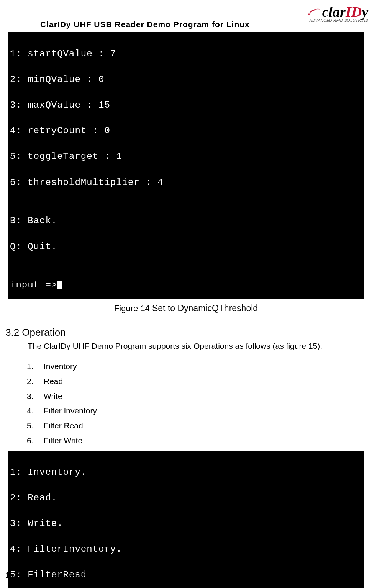  What do you see at coordinates (185, 54) in the screenshot?
I see `terminal-line: 1: startQValue : 7` at bounding box center [185, 54].